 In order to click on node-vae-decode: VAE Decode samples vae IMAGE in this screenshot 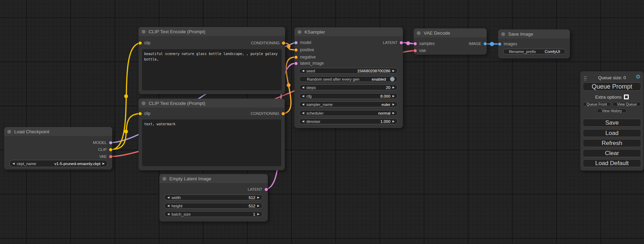, I will do `click(450, 42)`.